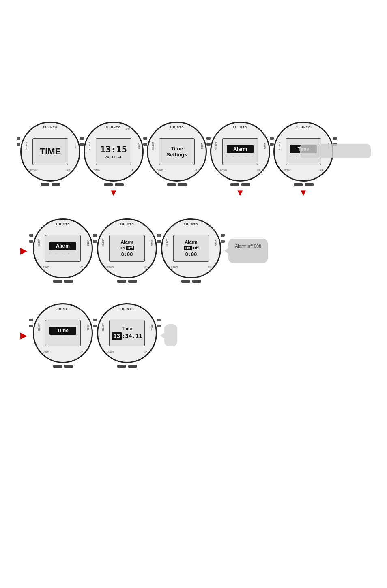 This screenshot has height=588, width=387. Describe the element at coordinates (127, 333) in the screenshot. I see `watch-3-2: SUUNTO SELECT MODE DOWN UP Time 13 :34.1…` at that location.